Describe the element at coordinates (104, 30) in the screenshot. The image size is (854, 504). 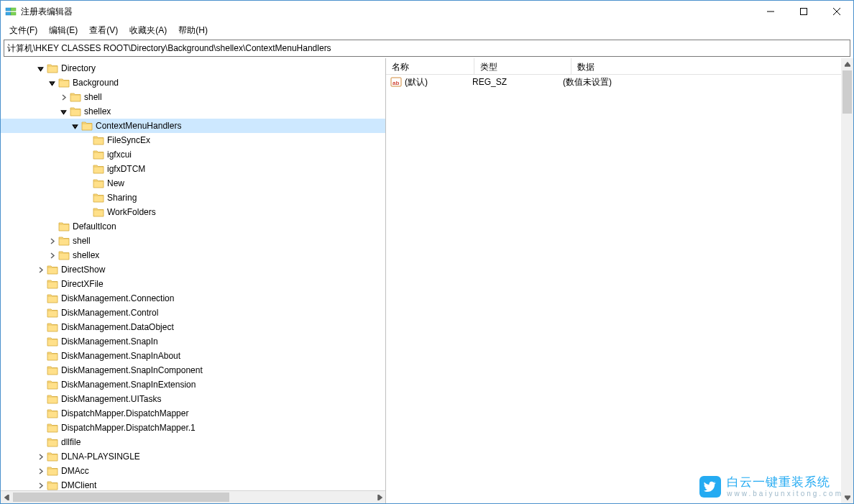
I see `menu-view: 查看(V)` at that location.